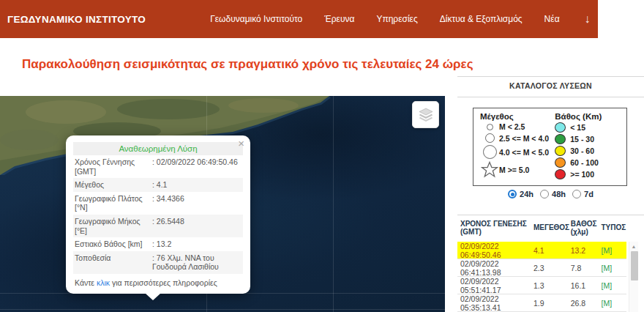 The height and width of the screenshot is (312, 644). Describe the element at coordinates (588, 146) in the screenshot. I see `legend-depth-column: Βάθος (Km) < 15 15 - 30 30 - 60 60 - 100` at that location.